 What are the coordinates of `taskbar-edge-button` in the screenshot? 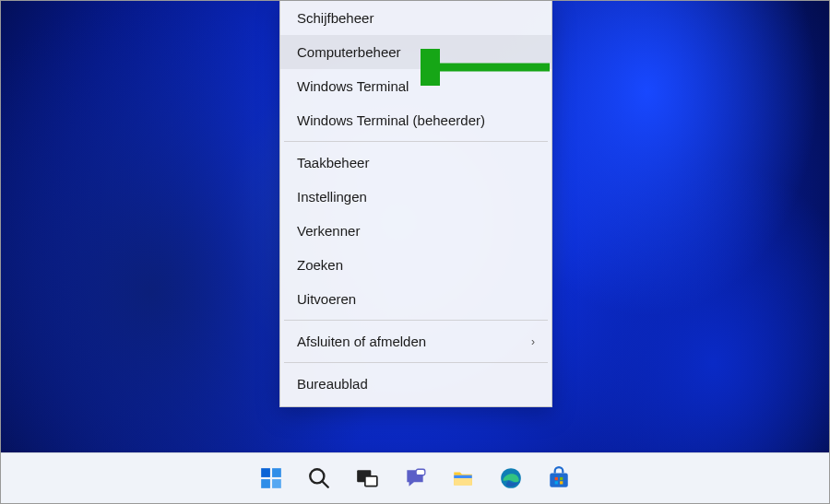 It's located at (511, 478).